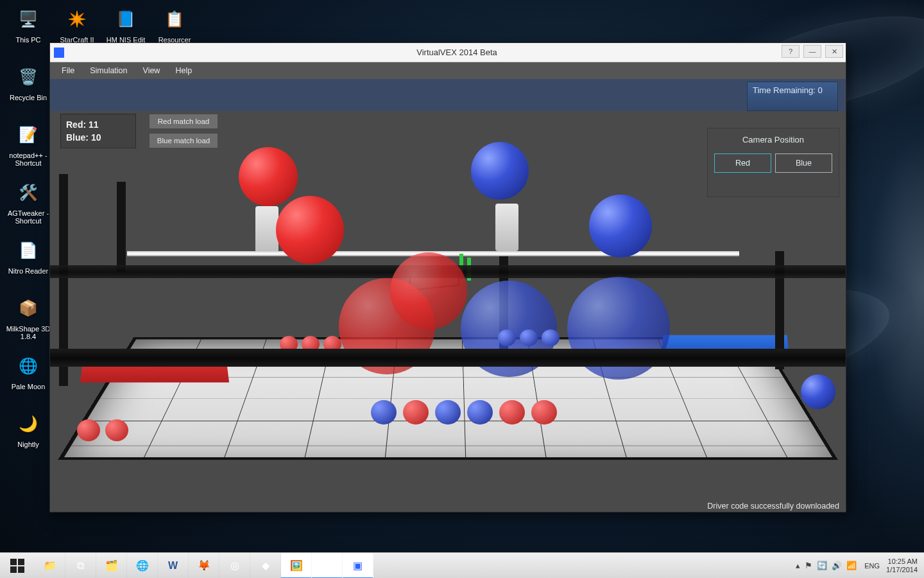 The height and width of the screenshot is (578, 924). Describe the element at coordinates (448, 53) in the screenshot. I see `titlebar: VirtualVEX 2014 Beta ? — ✕` at that location.